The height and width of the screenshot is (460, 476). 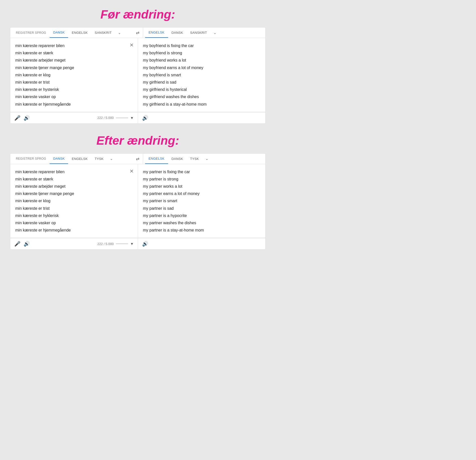 What do you see at coordinates (207, 159) in the screenshot?
I see `after-right-dropdown-btn: ⌄` at bounding box center [207, 159].